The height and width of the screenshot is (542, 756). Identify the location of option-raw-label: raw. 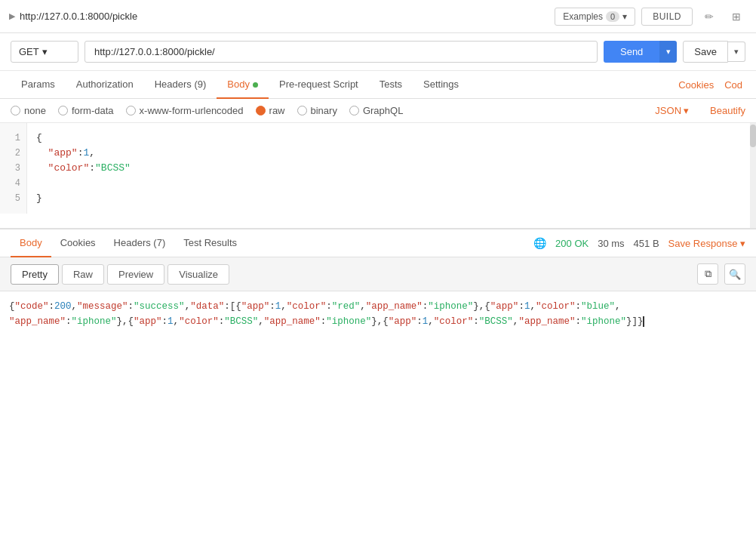
(278, 110).